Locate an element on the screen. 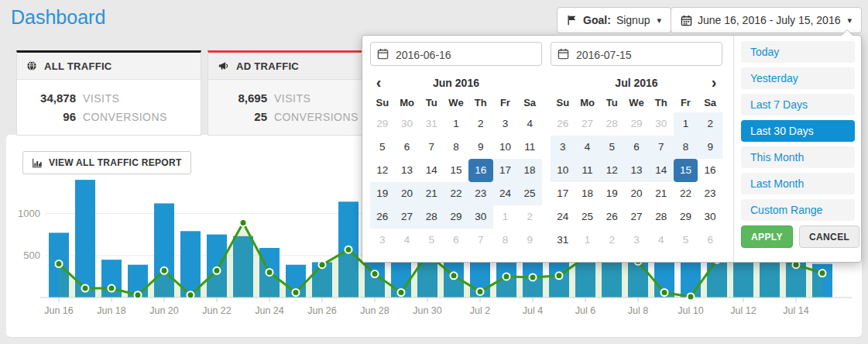 The width and height of the screenshot is (868, 344). apply-button: APPLY is located at coordinates (767, 237).